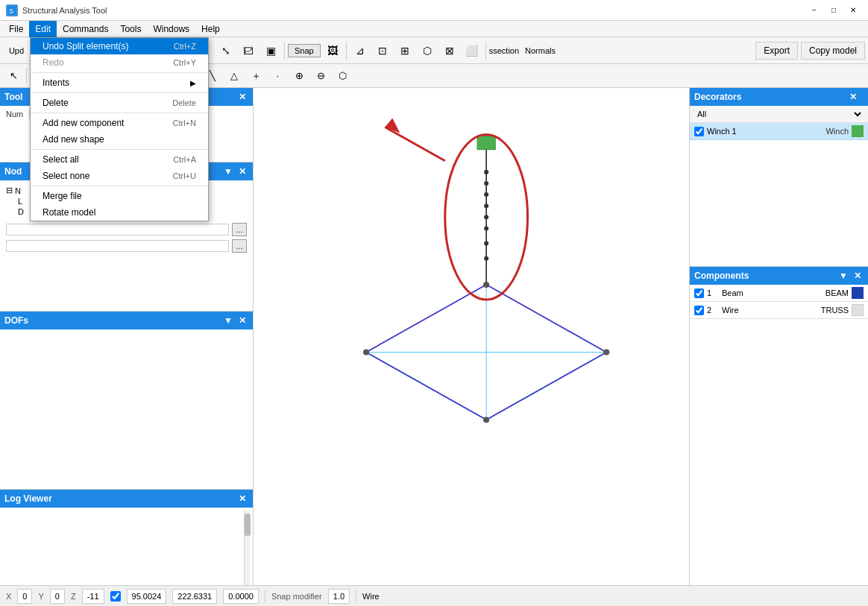  Describe the element at coordinates (210, 29) in the screenshot. I see `menu-help: Help` at that location.